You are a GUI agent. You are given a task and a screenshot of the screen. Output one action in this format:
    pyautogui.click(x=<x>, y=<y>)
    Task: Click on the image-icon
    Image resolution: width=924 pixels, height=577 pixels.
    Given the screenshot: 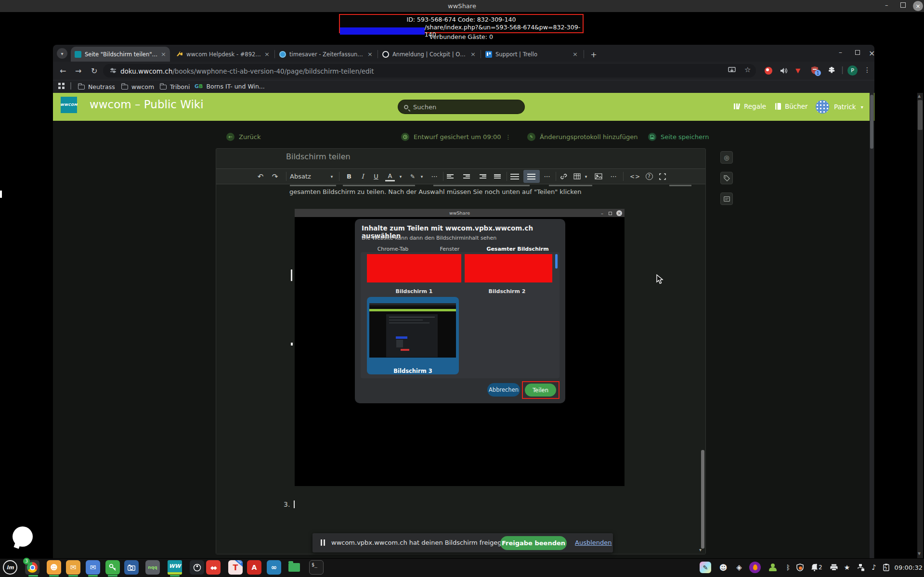 What is the action you would take?
    pyautogui.click(x=599, y=176)
    